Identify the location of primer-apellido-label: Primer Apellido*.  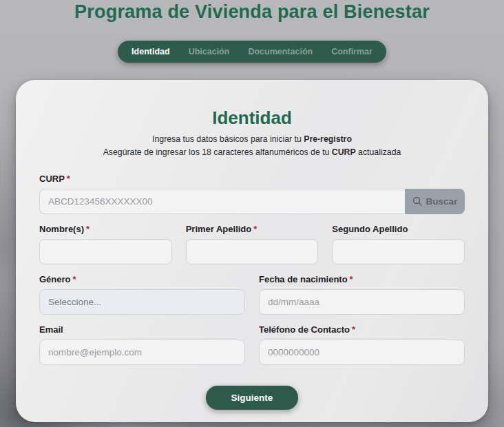
(252, 229).